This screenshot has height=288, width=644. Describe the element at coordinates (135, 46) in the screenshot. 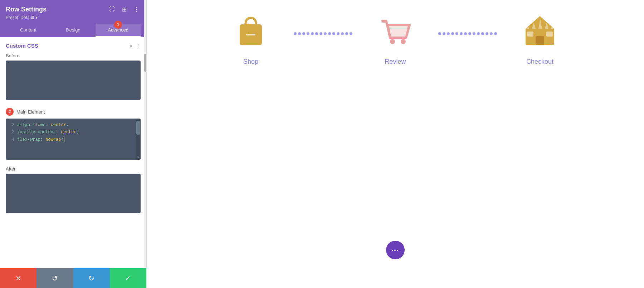

I see `section-controls: ∧ ⋮` at that location.